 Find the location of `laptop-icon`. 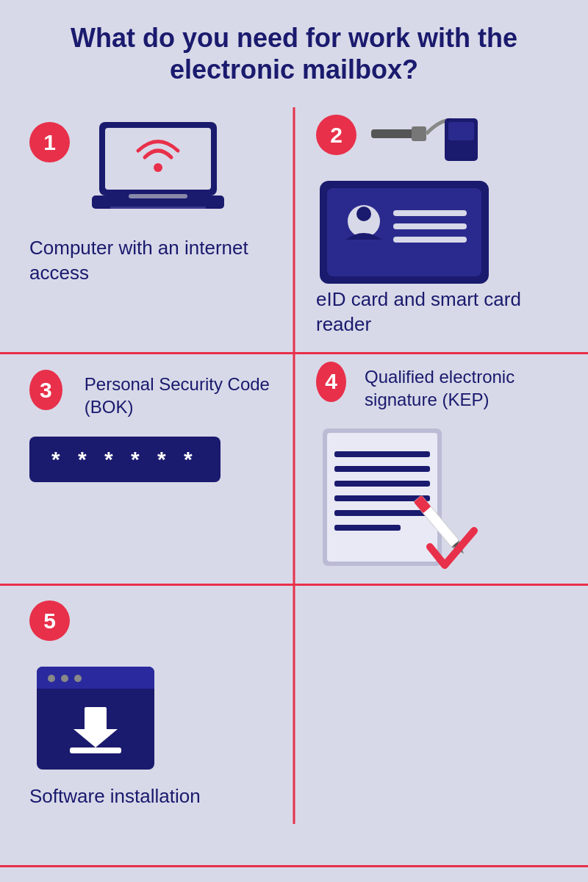

laptop-icon is located at coordinates (158, 170).